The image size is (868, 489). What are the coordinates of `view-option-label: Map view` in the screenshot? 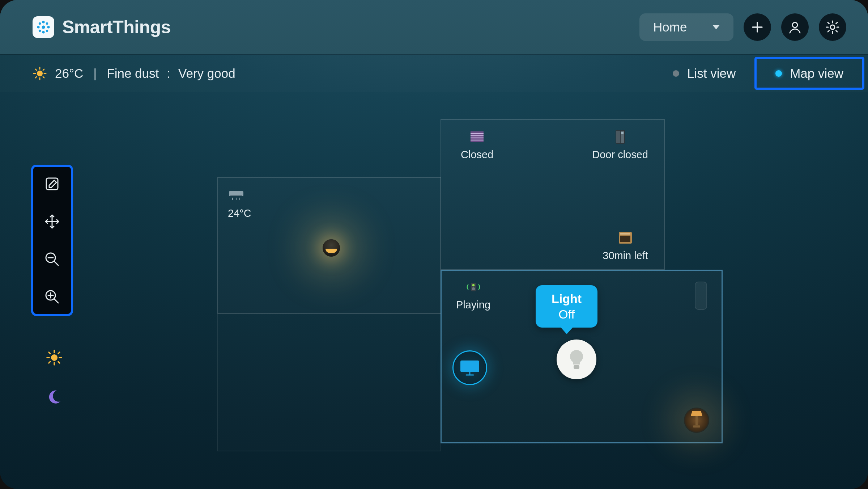 It's located at (817, 73).